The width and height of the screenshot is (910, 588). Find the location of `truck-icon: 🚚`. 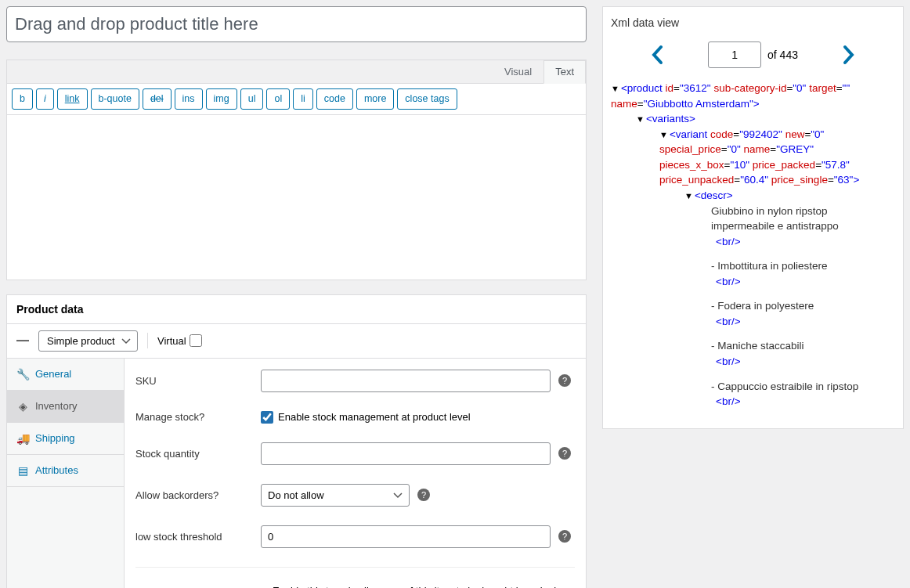

truck-icon: 🚚 is located at coordinates (23, 438).